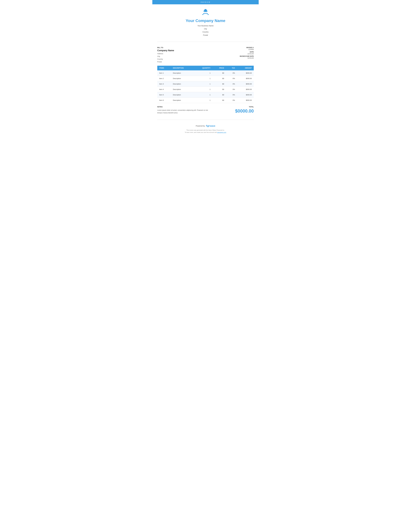 This screenshot has height=532, width=411. I want to click on items-table-wrapper: ITEMS DESCRIPTION QUANTITY PRICE TAX AMO…, so click(206, 84).